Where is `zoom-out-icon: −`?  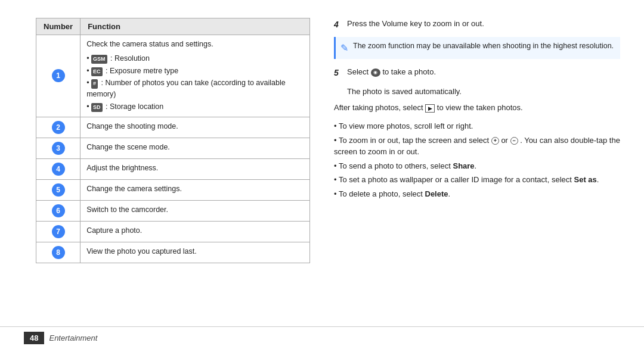
zoom-out-icon: − is located at coordinates (514, 141).